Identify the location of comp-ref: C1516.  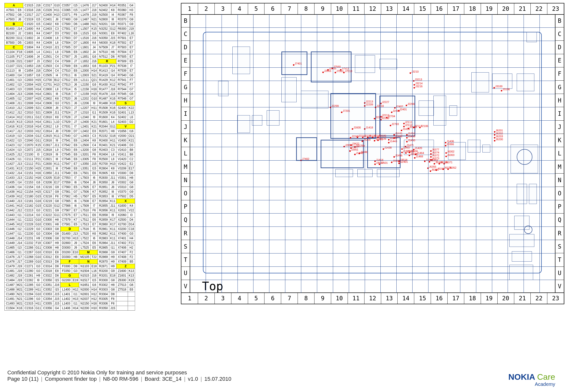
(29, 10).